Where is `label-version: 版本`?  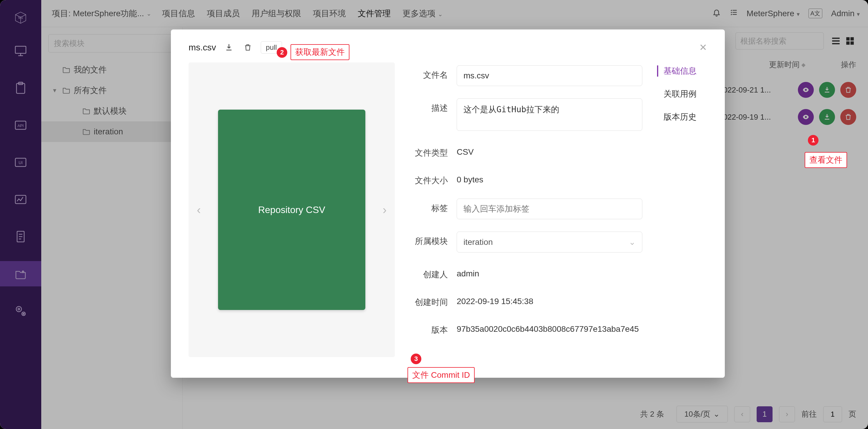 label-version: 版本 is located at coordinates (429, 328).